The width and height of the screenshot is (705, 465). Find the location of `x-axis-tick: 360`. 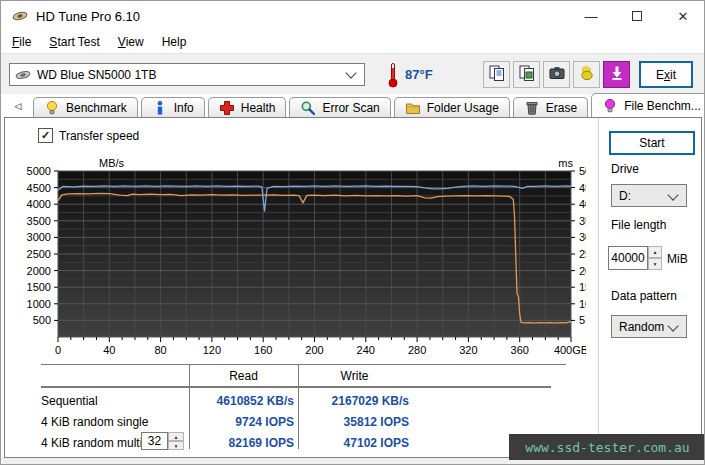

x-axis-tick: 360 is located at coordinates (520, 350).